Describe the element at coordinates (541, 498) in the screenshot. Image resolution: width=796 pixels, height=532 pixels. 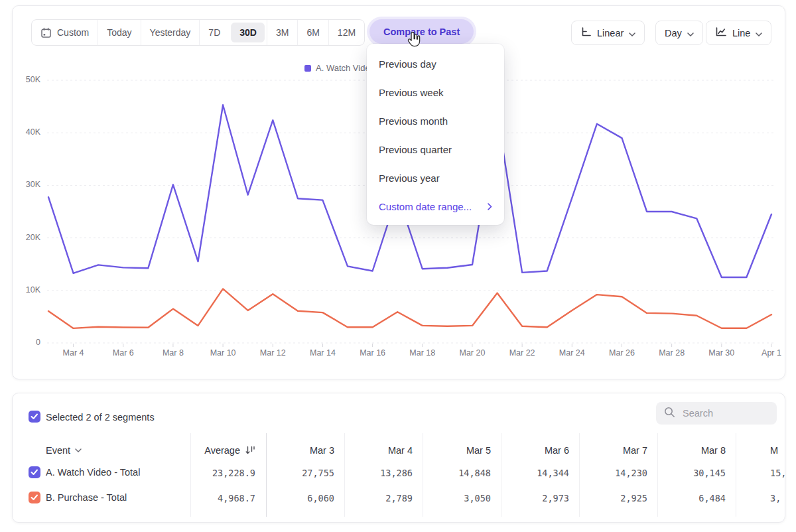
I see `table-cell: 2,973` at that location.